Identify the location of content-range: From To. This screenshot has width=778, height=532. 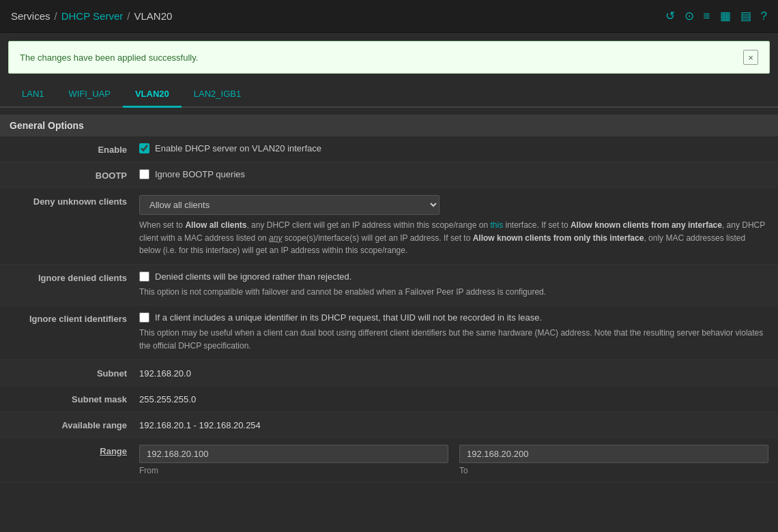
(454, 460).